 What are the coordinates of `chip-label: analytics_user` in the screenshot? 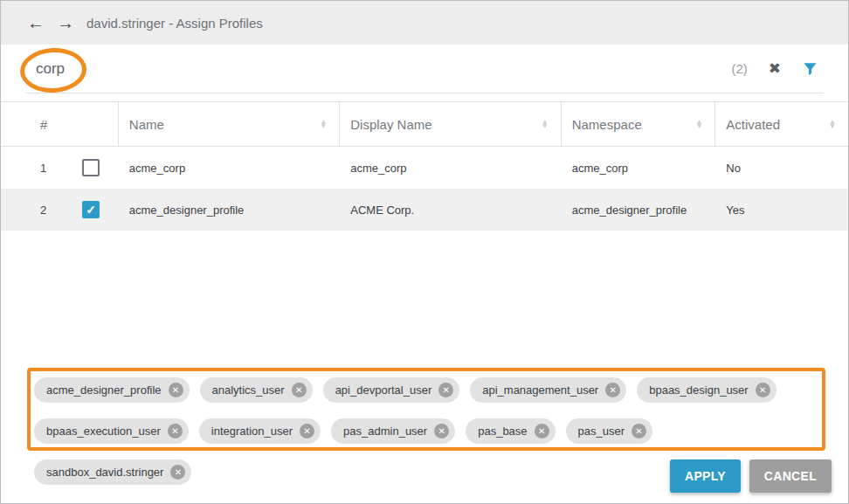 It's located at (248, 390).